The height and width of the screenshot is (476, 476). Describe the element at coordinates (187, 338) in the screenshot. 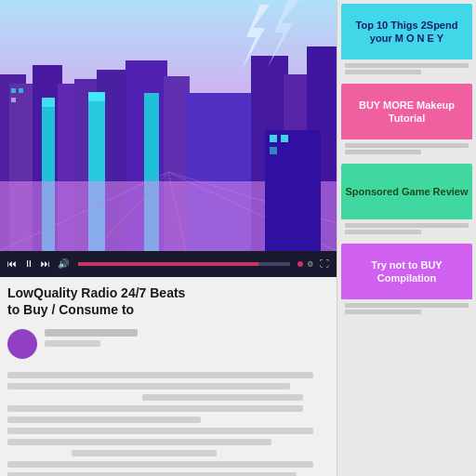

I see `channel-meta` at that location.